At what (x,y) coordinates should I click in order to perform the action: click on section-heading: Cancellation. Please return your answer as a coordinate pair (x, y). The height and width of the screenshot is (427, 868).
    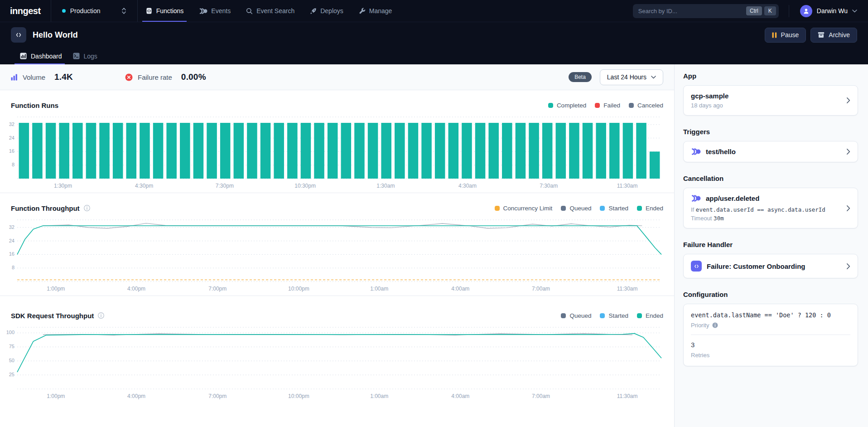
    Looking at the image, I should click on (771, 179).